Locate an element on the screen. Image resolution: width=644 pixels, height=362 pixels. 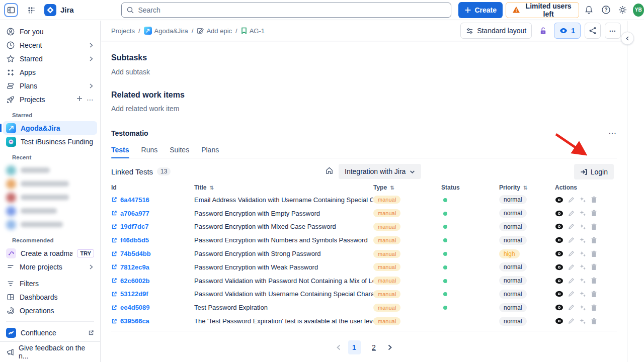
more-actions-button: ⋯ is located at coordinates (613, 31).